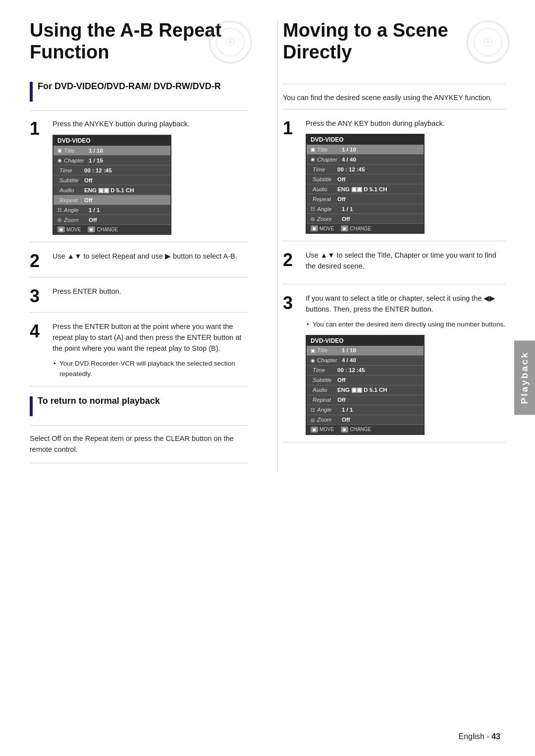 This screenshot has width=535, height=756. Describe the element at coordinates (139, 444) in the screenshot. I see `return-text: Select Off on the Repeat item or press t…` at that location.